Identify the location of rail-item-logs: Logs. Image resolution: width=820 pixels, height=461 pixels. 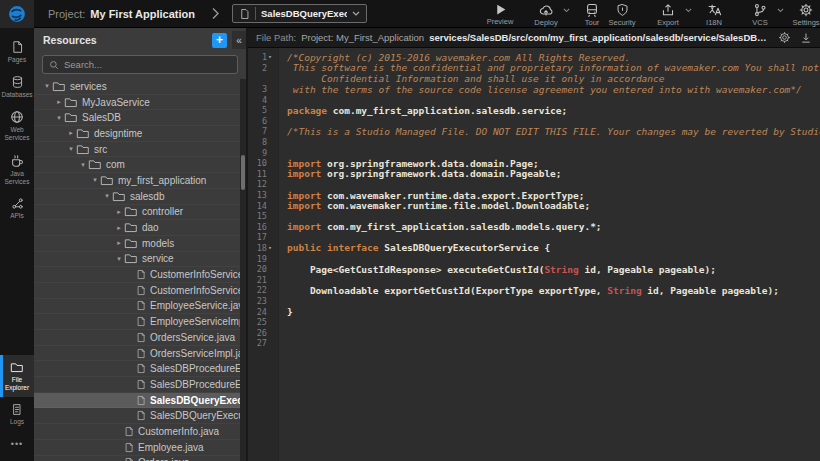
(17, 414).